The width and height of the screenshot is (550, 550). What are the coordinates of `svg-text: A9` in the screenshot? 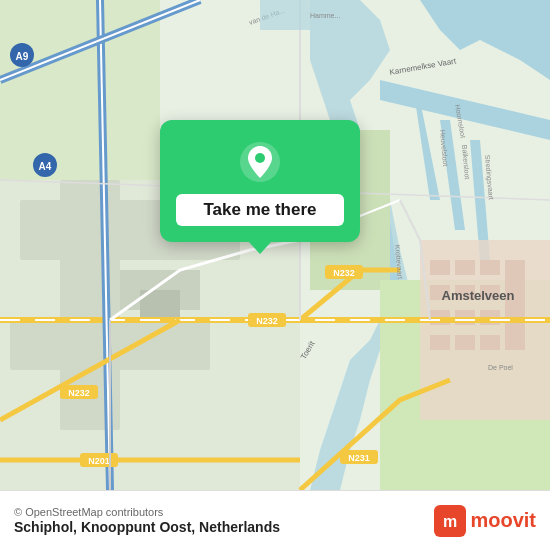 It's located at (22, 56).